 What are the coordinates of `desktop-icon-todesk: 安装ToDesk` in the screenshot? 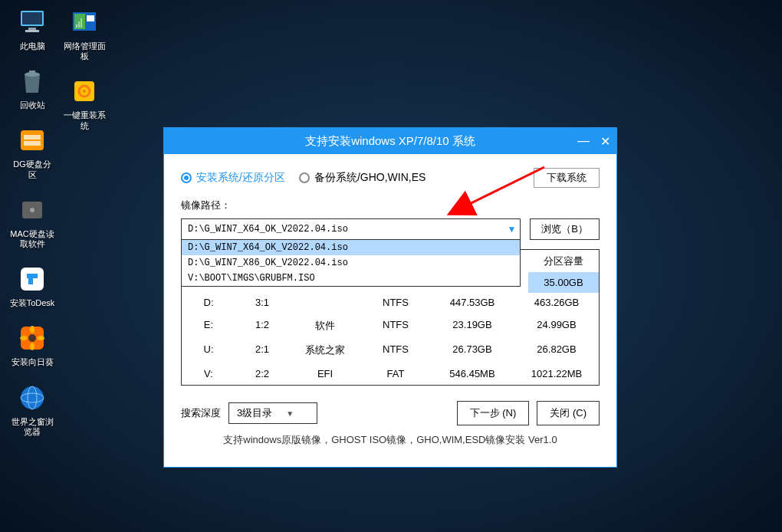 It's located at (32, 285).